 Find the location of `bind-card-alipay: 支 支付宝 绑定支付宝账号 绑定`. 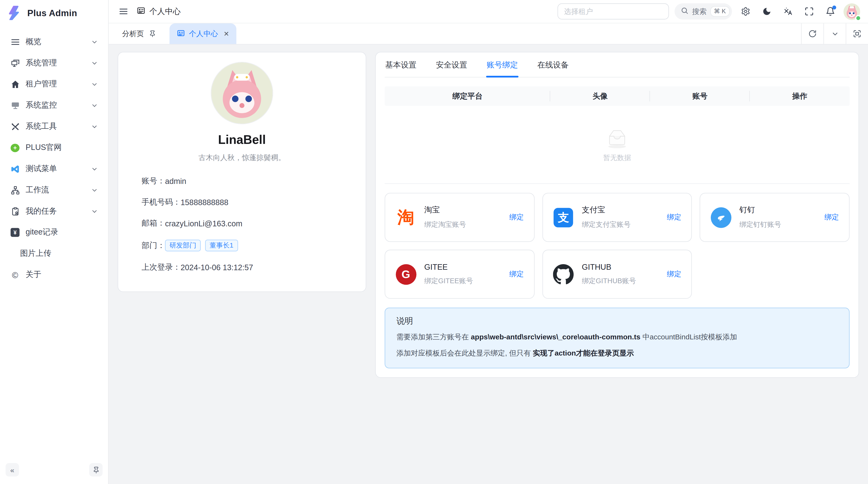

bind-card-alipay: 支 支付宝 绑定支付宝账号 绑定 is located at coordinates (617, 218).